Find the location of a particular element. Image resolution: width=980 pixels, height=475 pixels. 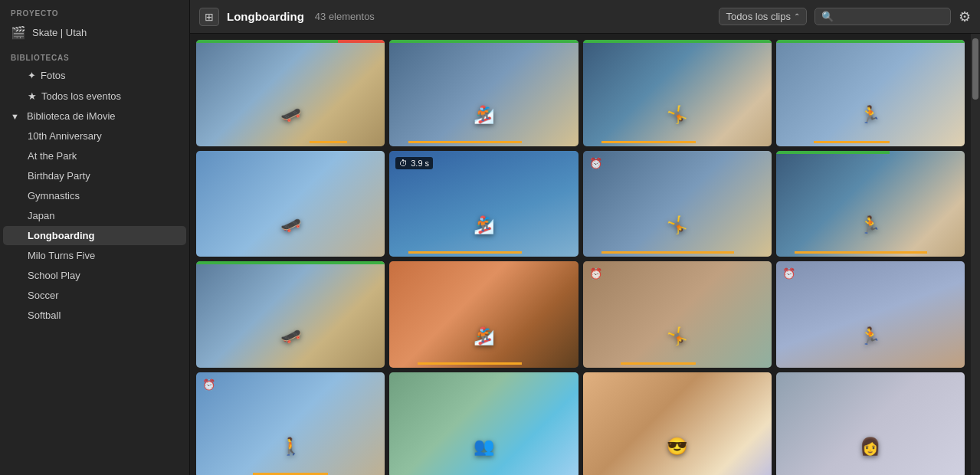

project-name: Skate | Utah is located at coordinates (60, 32).